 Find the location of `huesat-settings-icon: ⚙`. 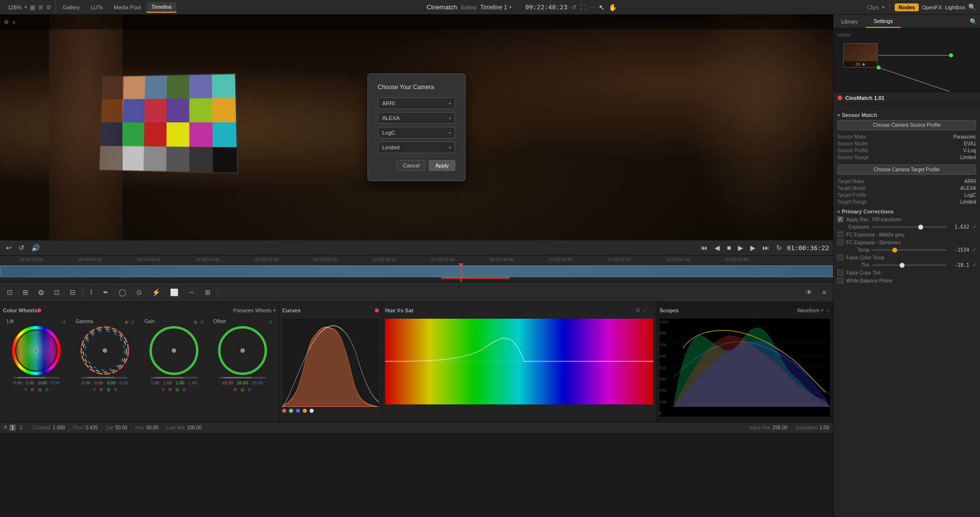

huesat-settings-icon: ⚙ is located at coordinates (638, 310).